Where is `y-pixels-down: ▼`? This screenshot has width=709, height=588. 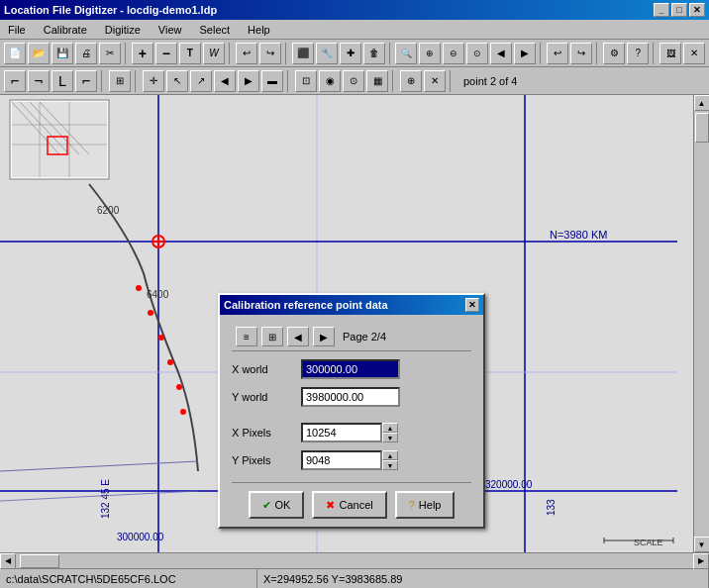
y-pixels-down: ▼ is located at coordinates (390, 465).